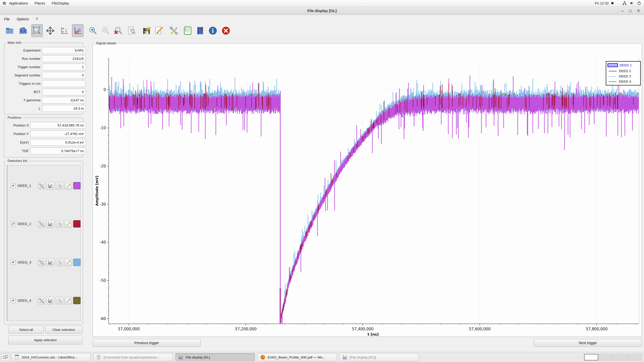 The height and width of the screenshot is (362, 644). I want to click on deed2-color-swatch, so click(77, 224).